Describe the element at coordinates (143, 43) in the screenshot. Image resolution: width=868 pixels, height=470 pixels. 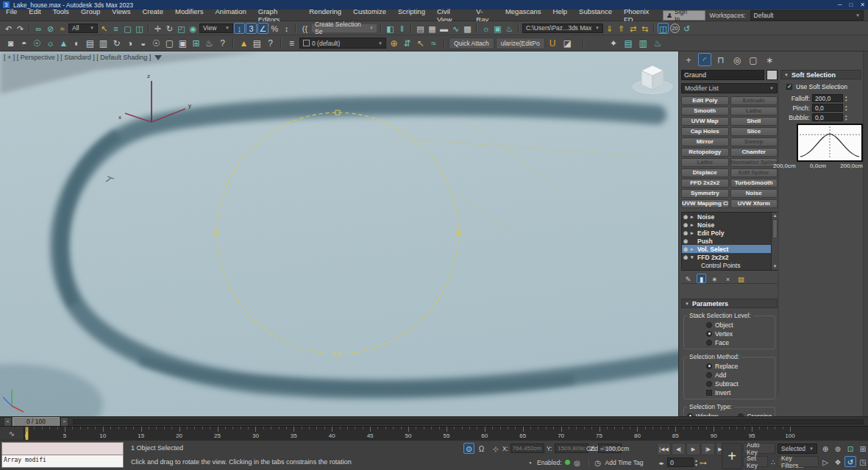
I see `vray-material-icon: ◒` at that location.